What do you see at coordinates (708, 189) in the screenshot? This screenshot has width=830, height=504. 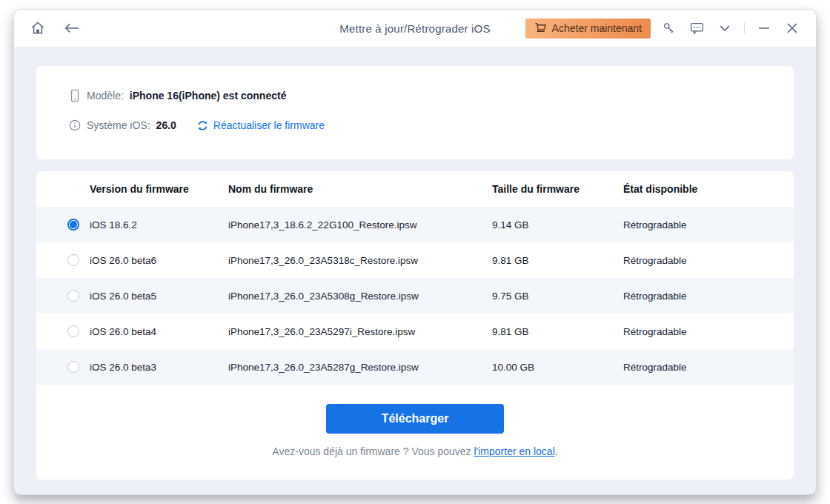 I see `header-status: État disponible` at bounding box center [708, 189].